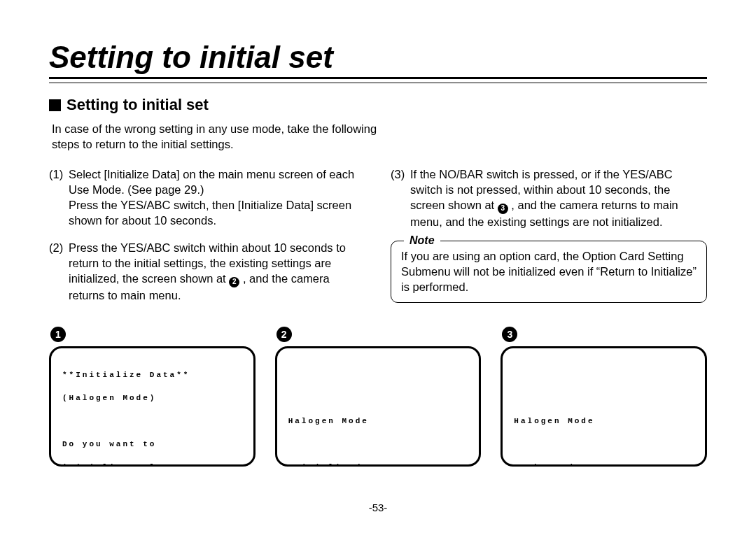 This screenshot has width=756, height=533. I want to click on step-1: (1) Select [Initialize Data] on the main…, so click(207, 197).